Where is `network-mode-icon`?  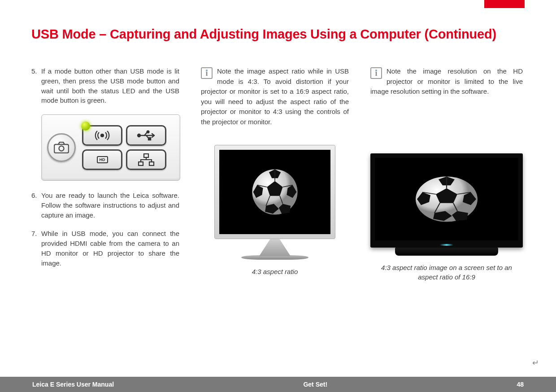
network-mode-icon is located at coordinates (146, 160).